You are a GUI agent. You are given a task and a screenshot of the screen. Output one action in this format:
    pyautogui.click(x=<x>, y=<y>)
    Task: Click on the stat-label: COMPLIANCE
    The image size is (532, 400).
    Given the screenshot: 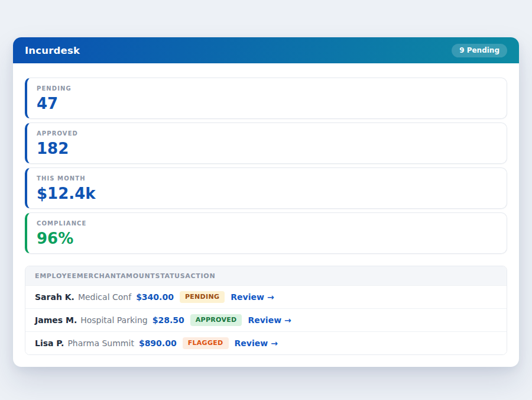 What is the action you would take?
    pyautogui.click(x=267, y=224)
    